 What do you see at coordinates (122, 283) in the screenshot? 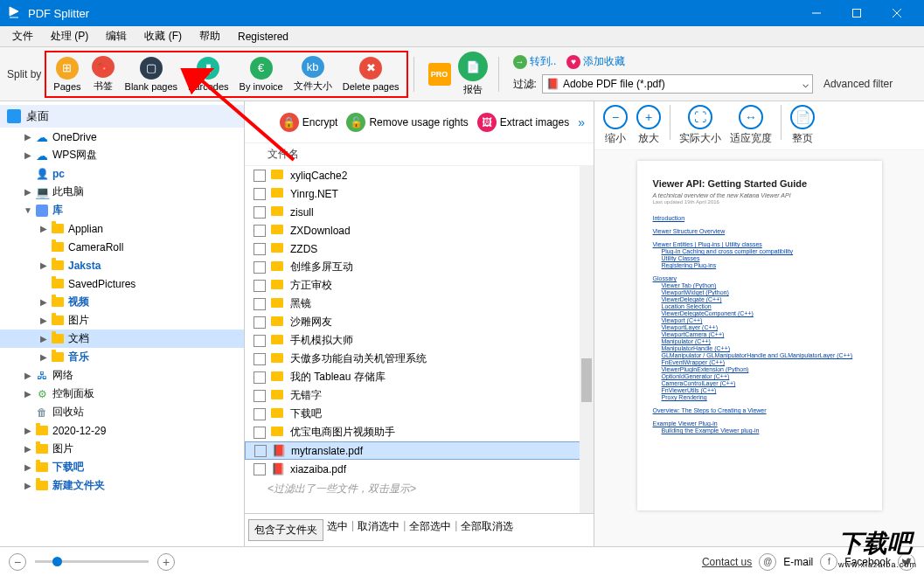
I see `tree-item: SavedPictures` at bounding box center [122, 283].